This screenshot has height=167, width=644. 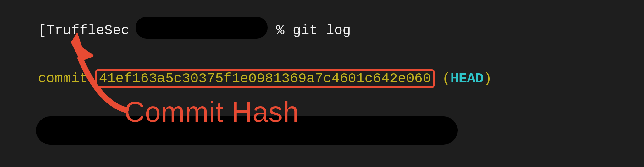 What do you see at coordinates (88, 30) in the screenshot?
I see `prompt-host: TruffleSec` at bounding box center [88, 30].